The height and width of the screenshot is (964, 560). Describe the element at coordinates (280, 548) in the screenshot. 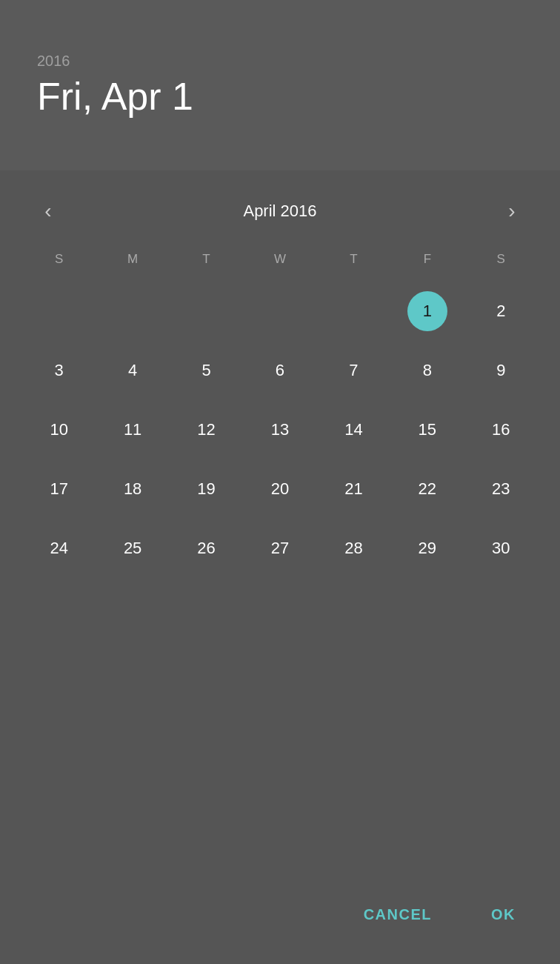

I see `day-number-27: 27` at that location.